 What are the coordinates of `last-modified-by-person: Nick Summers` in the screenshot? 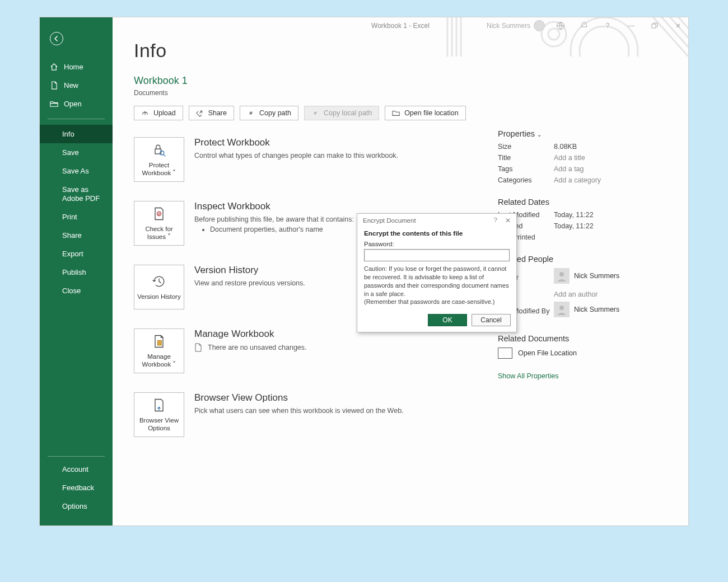 It's located at (587, 309).